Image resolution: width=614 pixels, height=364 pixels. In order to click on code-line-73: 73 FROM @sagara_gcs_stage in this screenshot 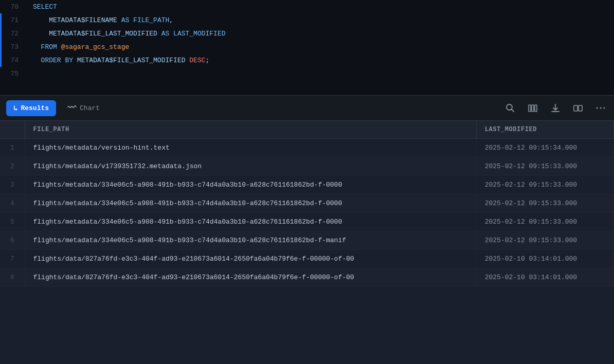, I will do `click(307, 47)`.